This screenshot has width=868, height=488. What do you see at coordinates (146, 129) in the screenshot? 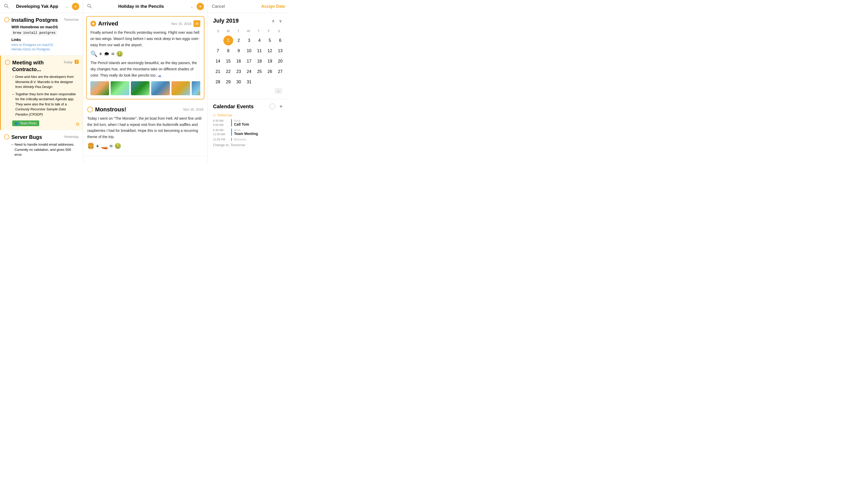
I see `note-monstrous: Monstrous! Nov 16, 2018 Today I went on …` at bounding box center [146, 129].